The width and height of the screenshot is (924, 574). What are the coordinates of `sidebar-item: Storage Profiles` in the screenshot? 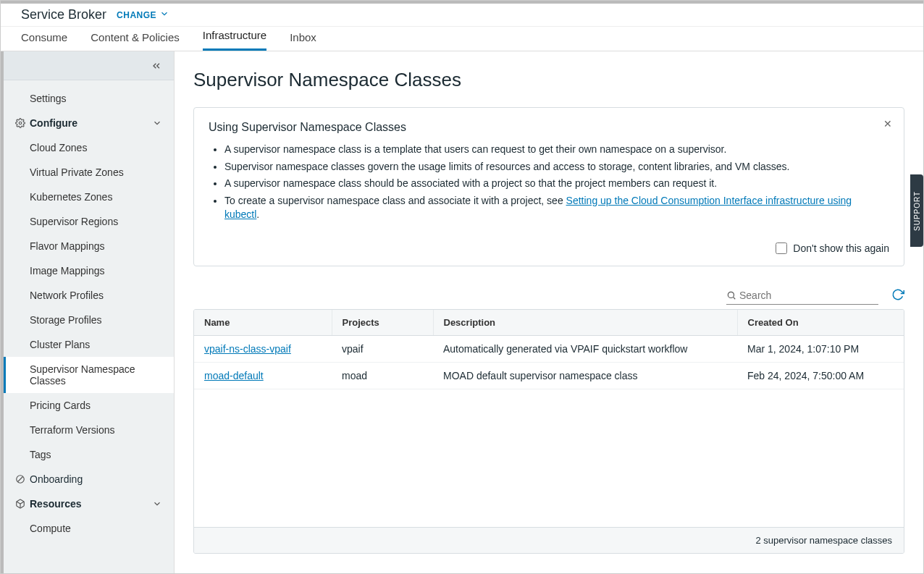 It's located at (88, 320).